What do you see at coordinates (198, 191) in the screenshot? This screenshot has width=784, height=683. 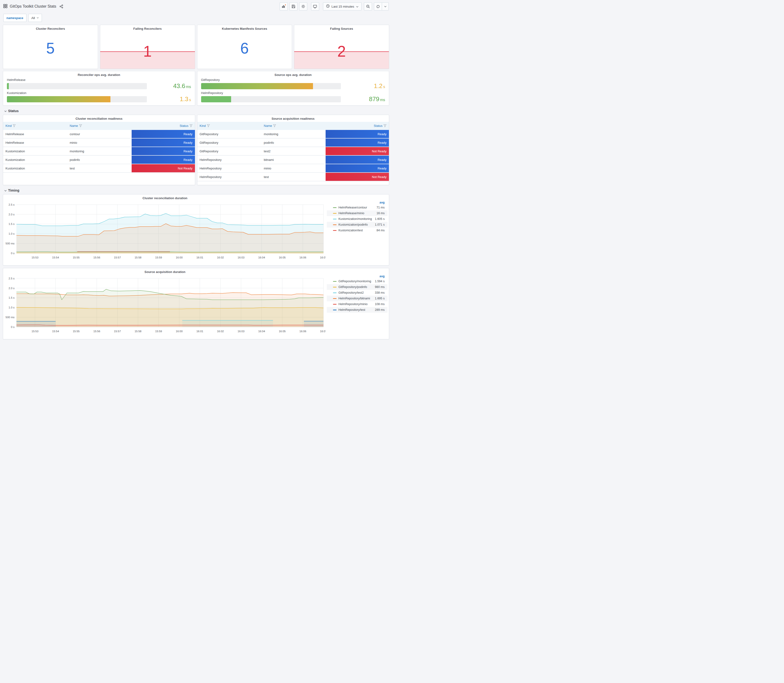 I see `section-row-timing: Timing` at bounding box center [198, 191].